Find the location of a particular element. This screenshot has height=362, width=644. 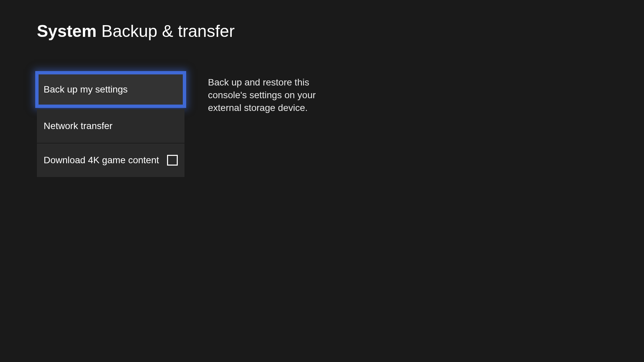

description-panel: Back up and restore this console's setti… is located at coordinates (278, 125).